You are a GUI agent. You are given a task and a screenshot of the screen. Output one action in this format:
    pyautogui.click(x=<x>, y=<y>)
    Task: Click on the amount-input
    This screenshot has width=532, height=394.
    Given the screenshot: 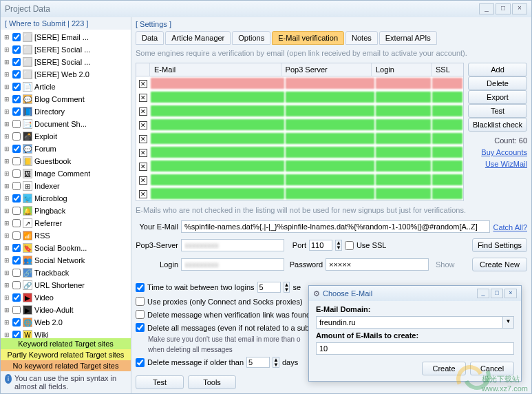 What is the action you would take?
    pyautogui.click(x=415, y=349)
    